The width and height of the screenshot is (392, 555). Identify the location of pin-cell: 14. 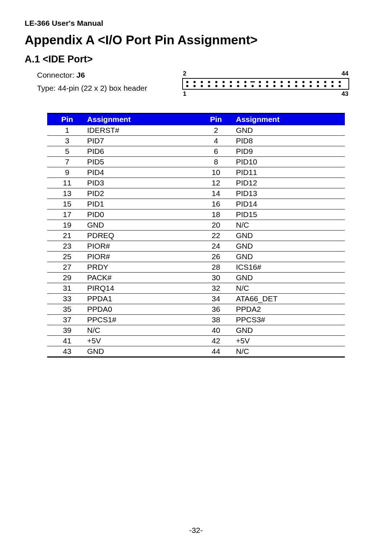
(216, 194).